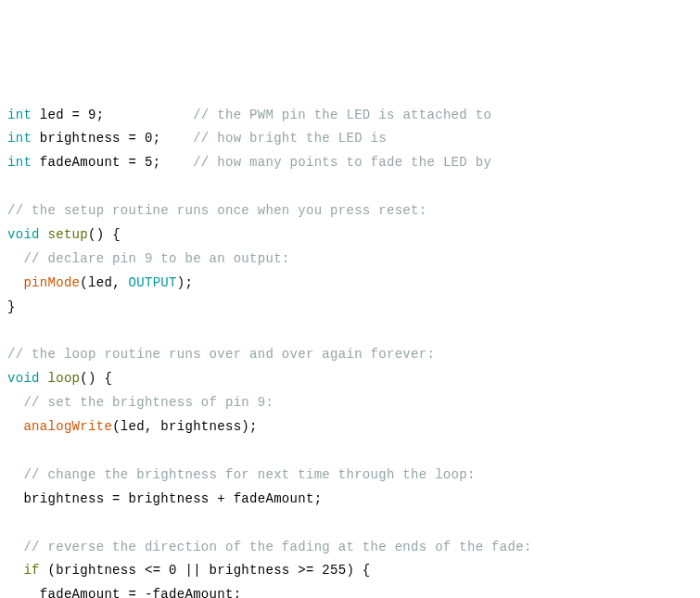  I want to click on keyword-if: if, so click(32, 570).